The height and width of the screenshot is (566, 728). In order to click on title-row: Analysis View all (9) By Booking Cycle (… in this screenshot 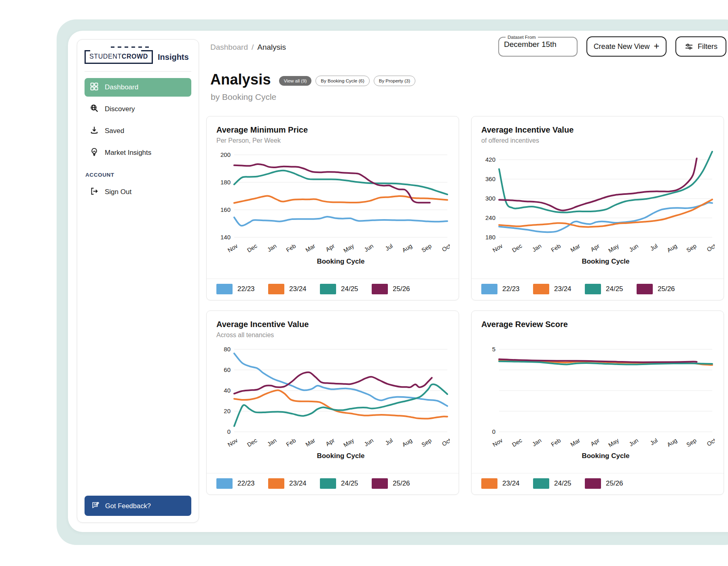, I will do `click(313, 80)`.